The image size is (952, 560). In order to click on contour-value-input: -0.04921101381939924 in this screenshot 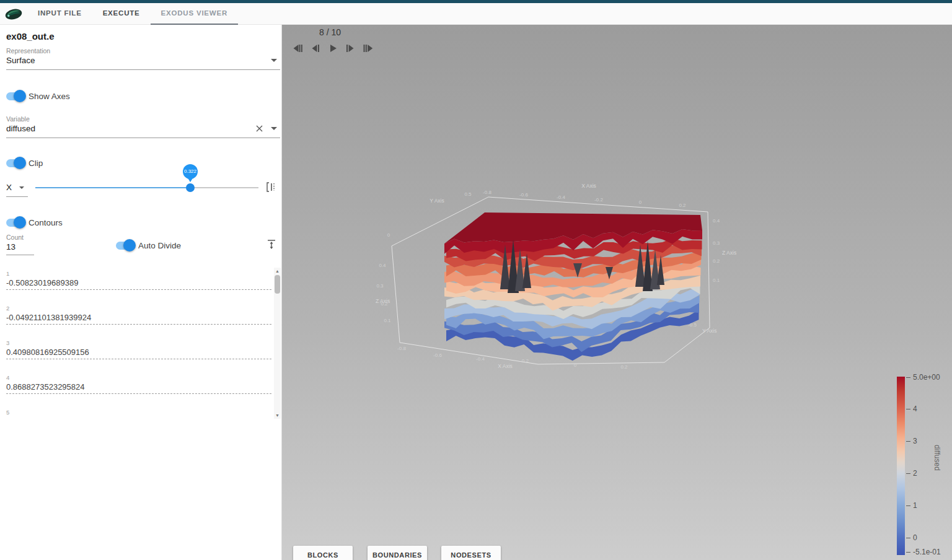, I will do `click(139, 318)`.